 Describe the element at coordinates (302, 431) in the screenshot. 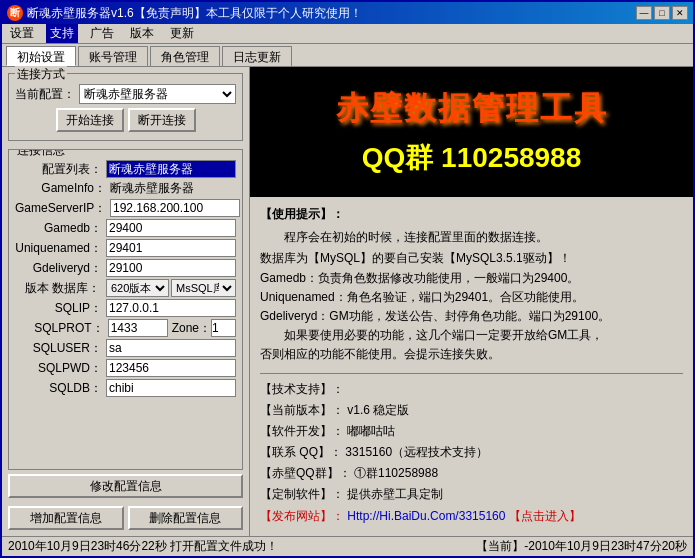

I see `tech-label-1: 【软件开发】：` at that location.